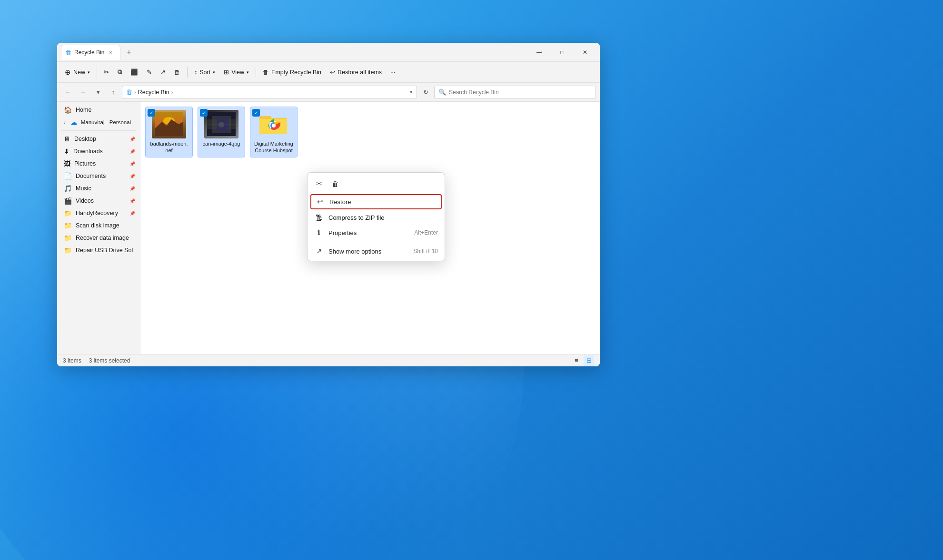 This screenshot has height=560, width=943. What do you see at coordinates (383, 218) in the screenshot?
I see `ctx-zip-label: Compress to ZIP file` at bounding box center [383, 218].